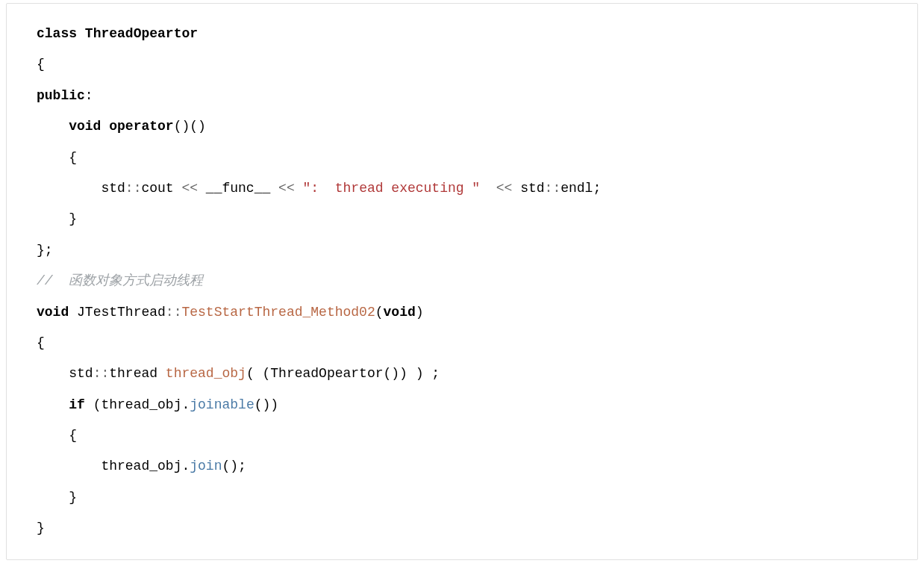 The width and height of the screenshot is (924, 587). What do you see at coordinates (379, 312) in the screenshot?
I see `open-paren: (` at bounding box center [379, 312].